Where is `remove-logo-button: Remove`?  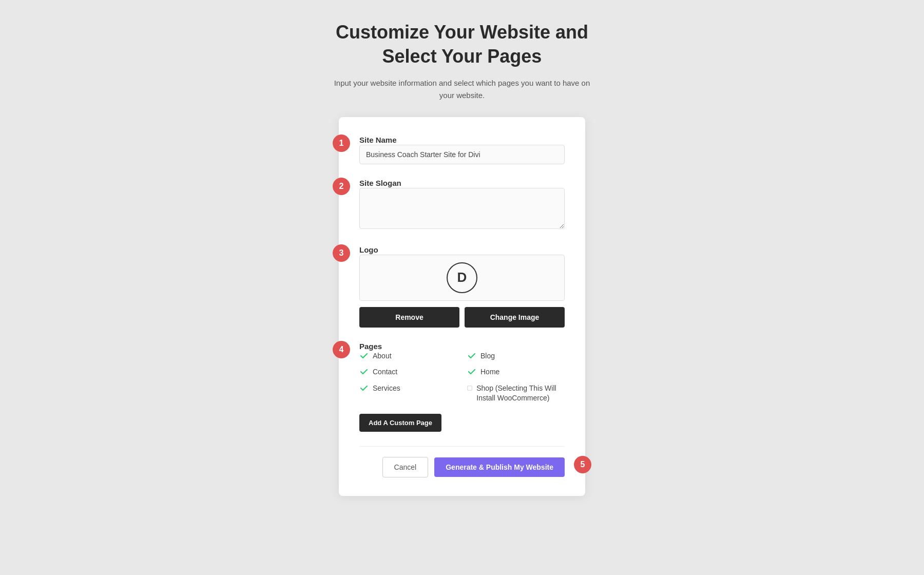
remove-logo-button: Remove is located at coordinates (410, 317).